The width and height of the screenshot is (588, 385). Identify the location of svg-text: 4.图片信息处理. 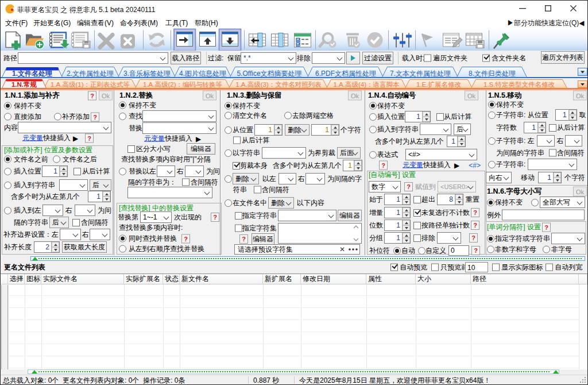
(203, 74).